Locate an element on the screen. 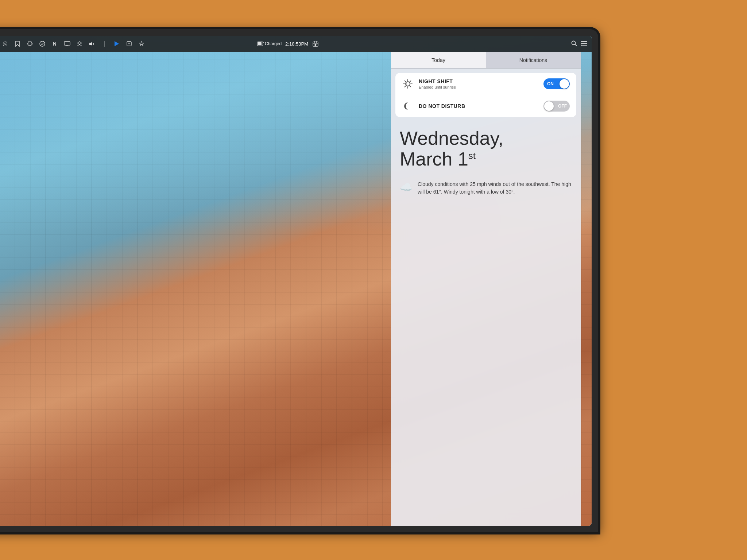 This screenshot has height=560, width=747. dnd-toggle: OFF is located at coordinates (557, 106).